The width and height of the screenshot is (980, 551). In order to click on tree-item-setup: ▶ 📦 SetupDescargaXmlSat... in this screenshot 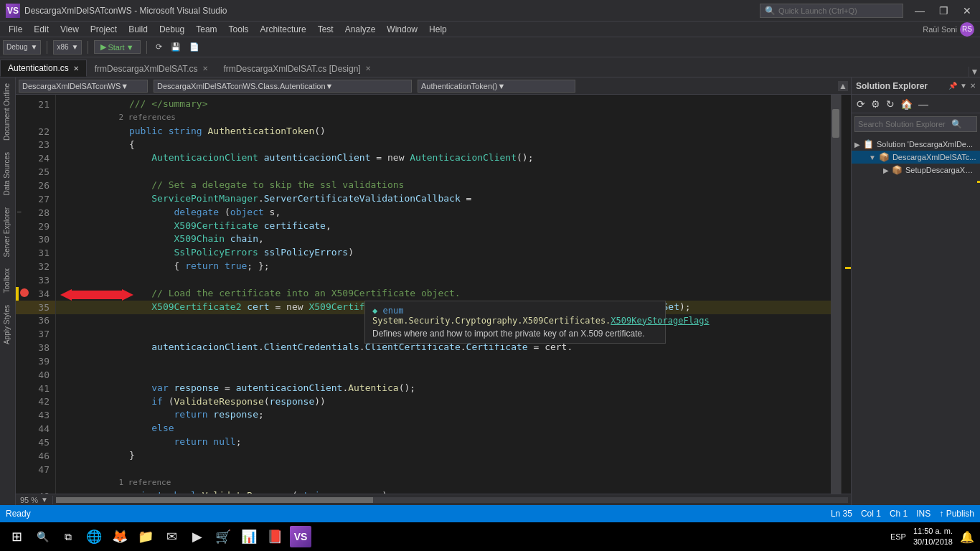, I will do `click(915, 170)`.